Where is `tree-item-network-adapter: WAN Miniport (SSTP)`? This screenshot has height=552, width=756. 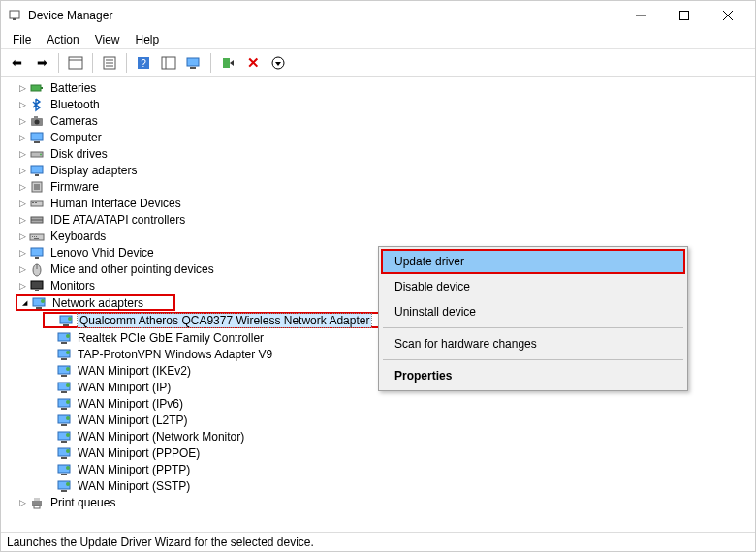 tree-item-network-adapter: WAN Miniport (SSTP) is located at coordinates (379, 486).